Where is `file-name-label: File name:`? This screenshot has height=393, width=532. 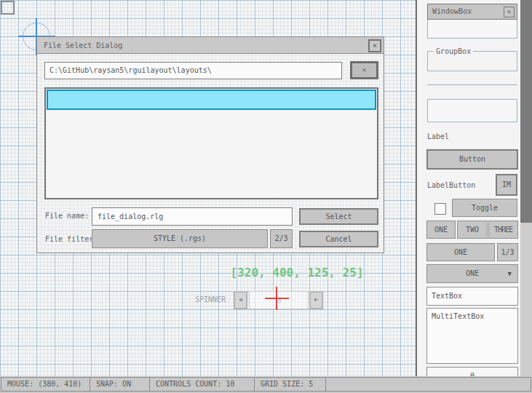
file-name-label: File name: is located at coordinates (67, 215).